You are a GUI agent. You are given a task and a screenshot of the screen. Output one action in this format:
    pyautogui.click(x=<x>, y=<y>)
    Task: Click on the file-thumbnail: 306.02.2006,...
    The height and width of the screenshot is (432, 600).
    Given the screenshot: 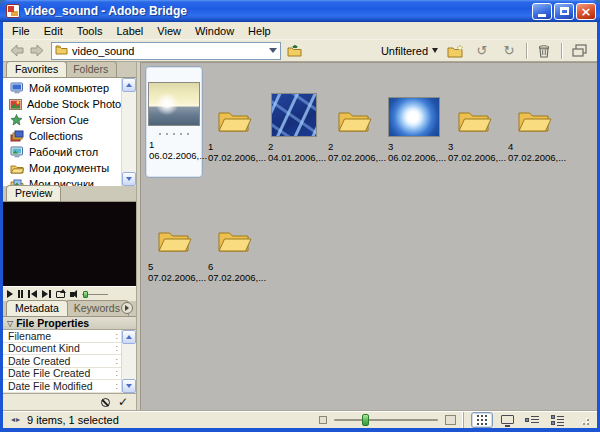 What is the action you would take?
    pyautogui.click(x=414, y=122)
    